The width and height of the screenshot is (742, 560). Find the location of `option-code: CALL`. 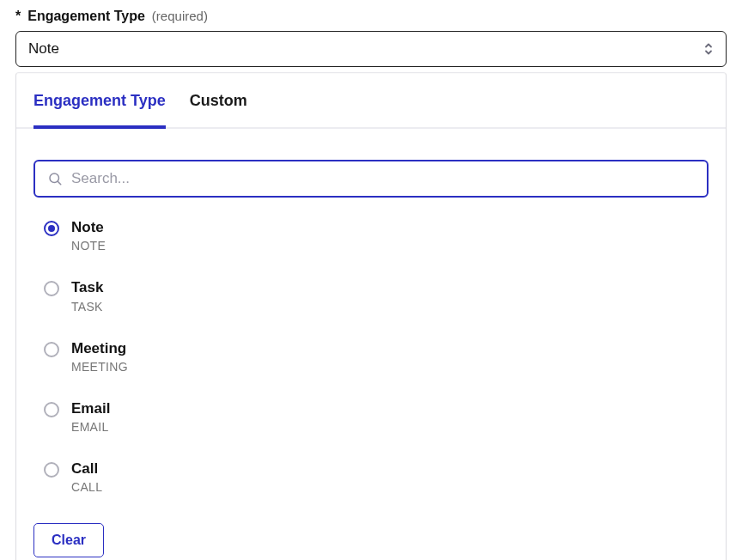

option-code: CALL is located at coordinates (87, 487).